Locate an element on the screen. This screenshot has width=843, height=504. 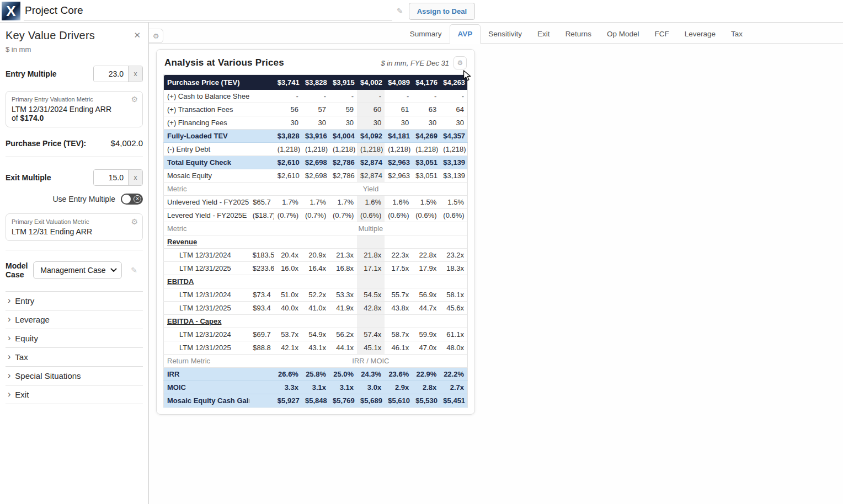
section-label: Equity is located at coordinates (26, 339).